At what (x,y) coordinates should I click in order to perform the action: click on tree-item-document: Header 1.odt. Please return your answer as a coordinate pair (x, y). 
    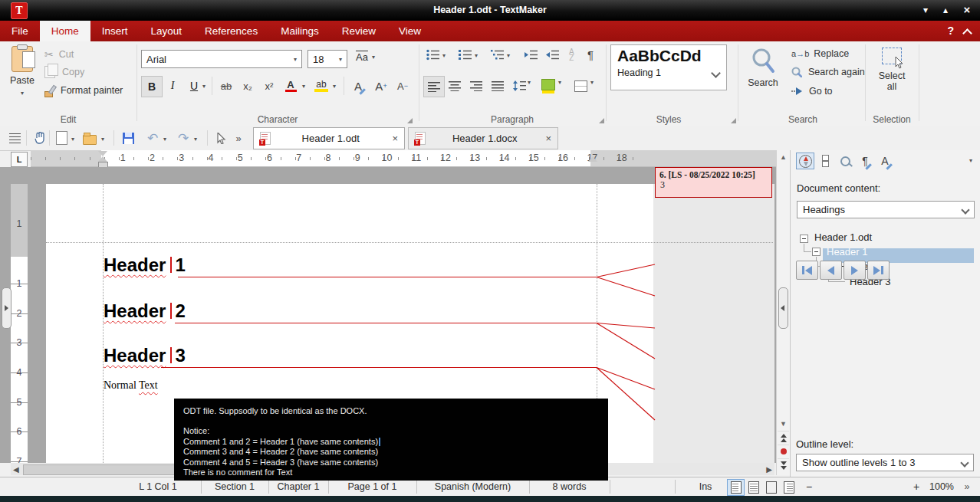
    Looking at the image, I should click on (844, 238).